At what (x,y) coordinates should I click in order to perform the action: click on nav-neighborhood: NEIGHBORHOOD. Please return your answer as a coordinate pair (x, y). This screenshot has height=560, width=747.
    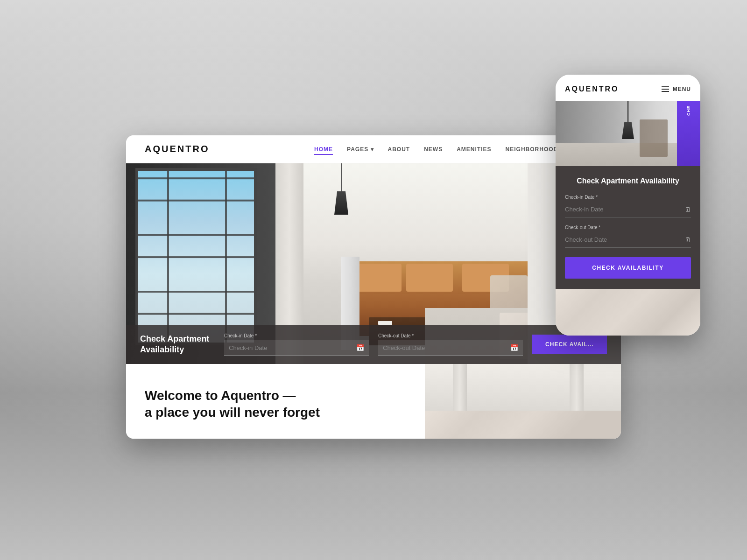
    Looking at the image, I should click on (532, 149).